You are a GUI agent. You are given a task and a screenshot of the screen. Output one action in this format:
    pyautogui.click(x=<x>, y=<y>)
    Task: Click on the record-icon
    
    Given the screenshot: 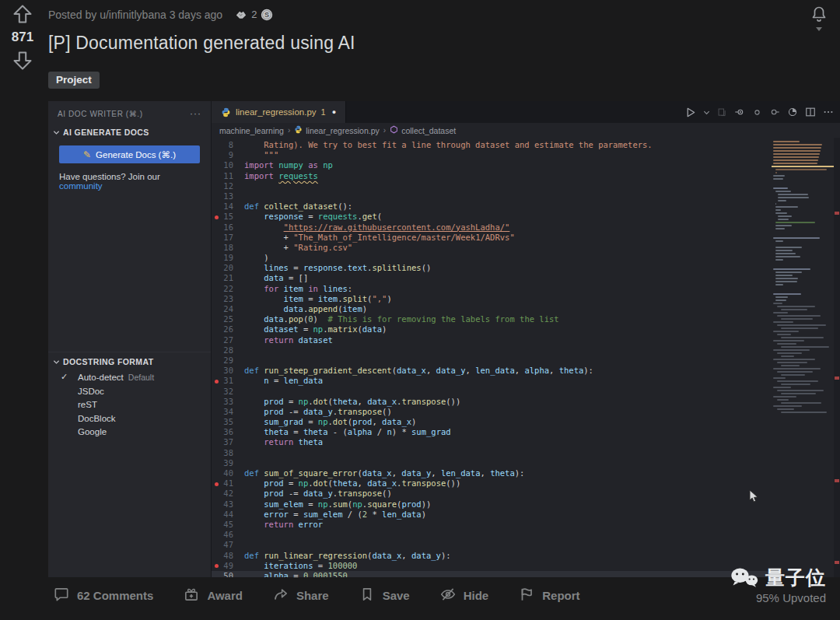 What is the action you would take?
    pyautogui.click(x=758, y=112)
    